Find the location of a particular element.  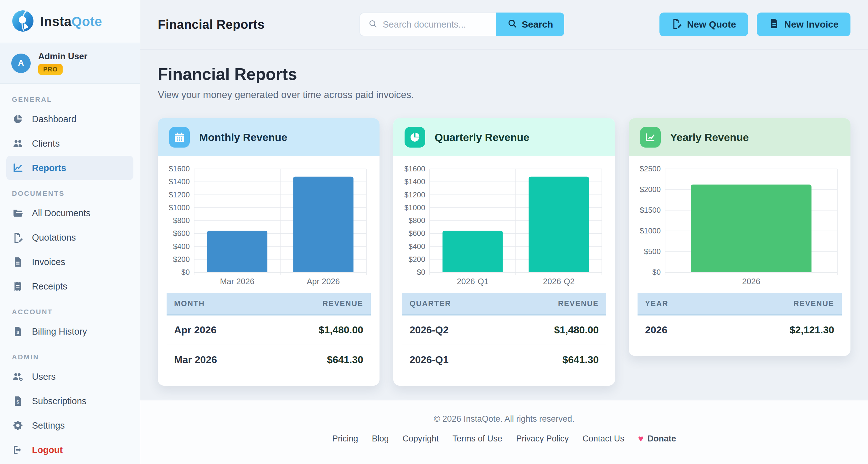

search-group: Search is located at coordinates (462, 24).